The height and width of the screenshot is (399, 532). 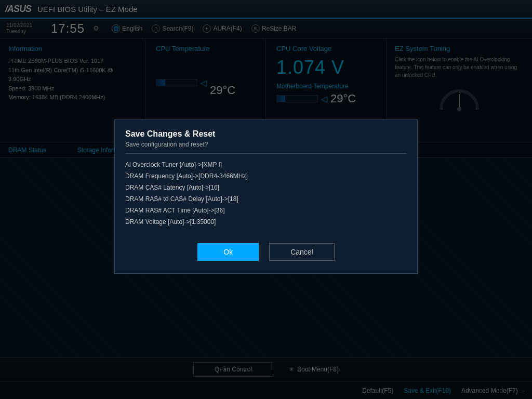 I want to click on list-item: Ai Overclock Tuner [Auto]->[XMP I], so click(x=266, y=165).